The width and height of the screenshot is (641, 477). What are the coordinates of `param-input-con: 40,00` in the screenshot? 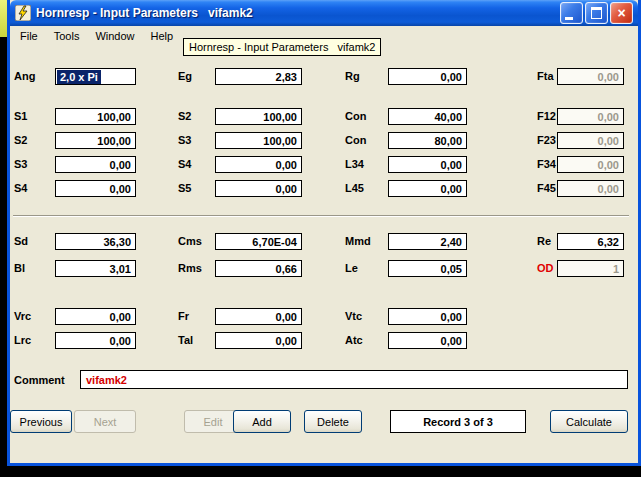 It's located at (428, 116).